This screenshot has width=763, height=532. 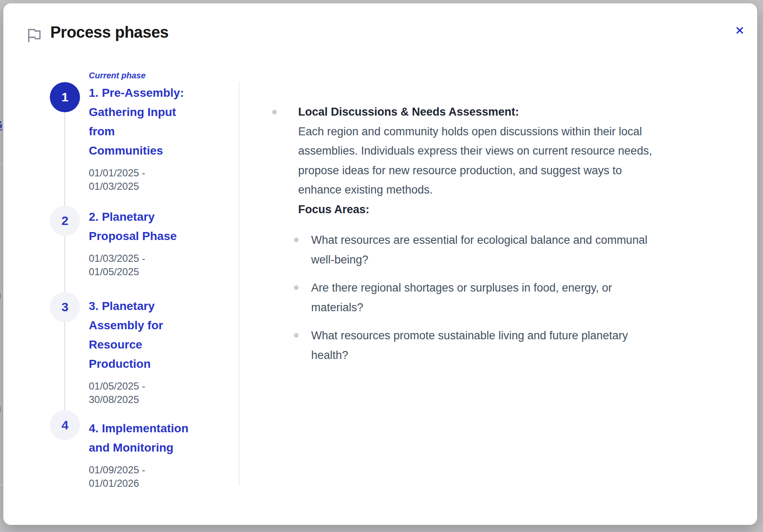 What do you see at coordinates (524, 151) in the screenshot?
I see `description-line: assemblies. Individuals express their vi…` at bounding box center [524, 151].